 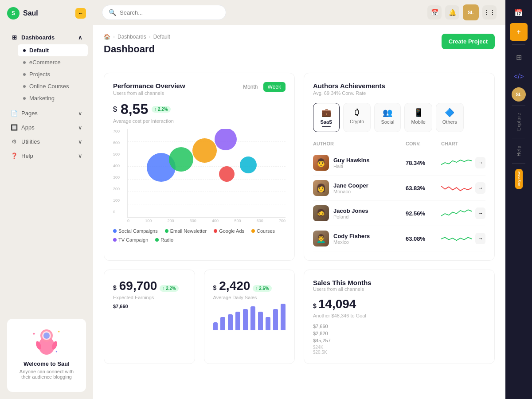 I want to click on rs-add-icon: +, so click(x=519, y=32).